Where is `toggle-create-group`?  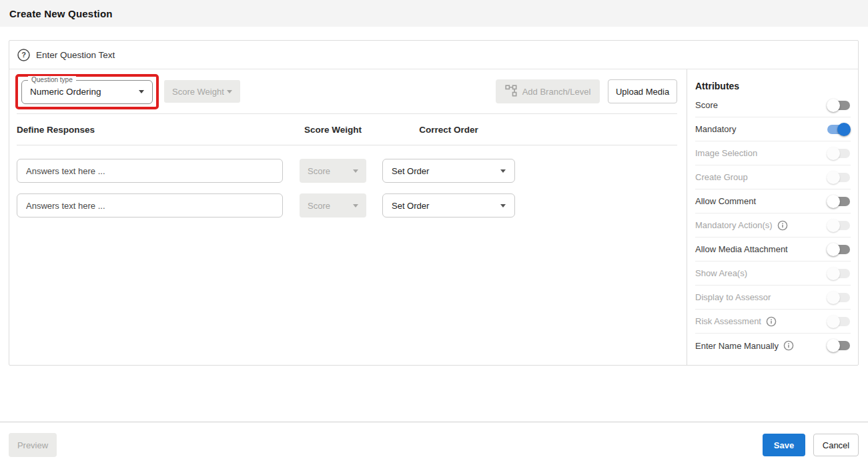
toggle-create-group is located at coordinates (839, 177).